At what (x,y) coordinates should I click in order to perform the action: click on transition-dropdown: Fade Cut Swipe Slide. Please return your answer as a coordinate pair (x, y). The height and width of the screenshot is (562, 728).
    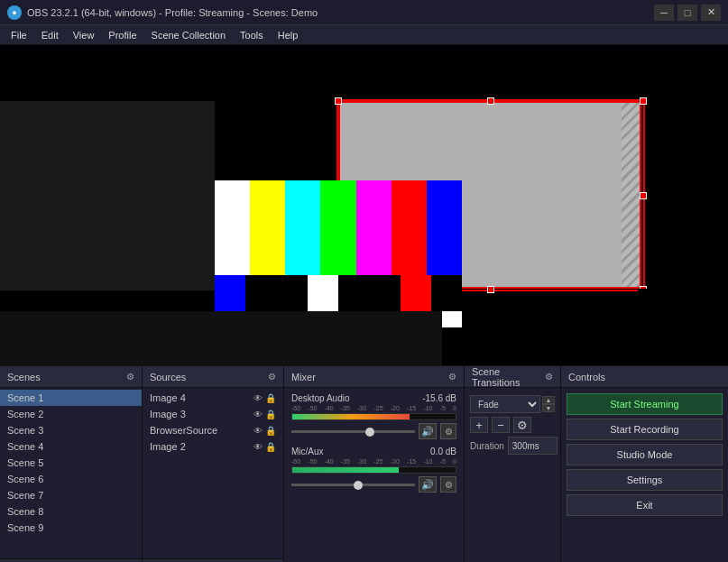
    Looking at the image, I should click on (505, 404).